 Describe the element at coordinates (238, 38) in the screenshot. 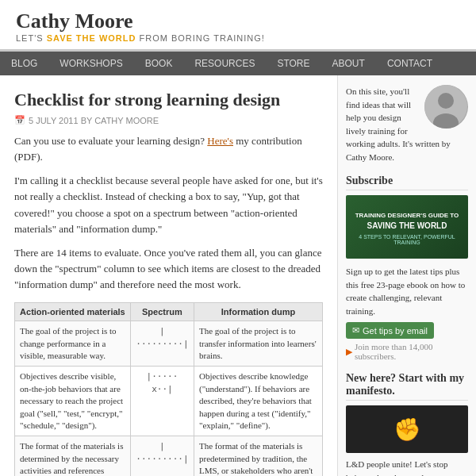

I see `tagline: LET'S SAVE THE WORLD FROM BORING TRAININ…` at that location.